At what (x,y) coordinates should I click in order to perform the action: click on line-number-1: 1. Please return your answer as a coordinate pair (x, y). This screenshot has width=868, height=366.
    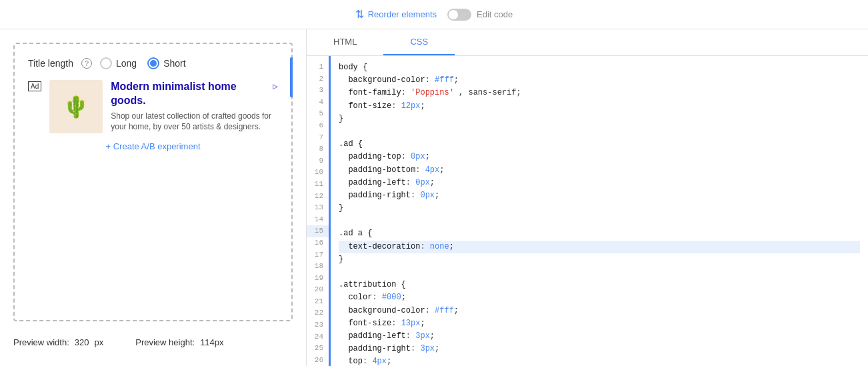
    Looking at the image, I should click on (317, 67).